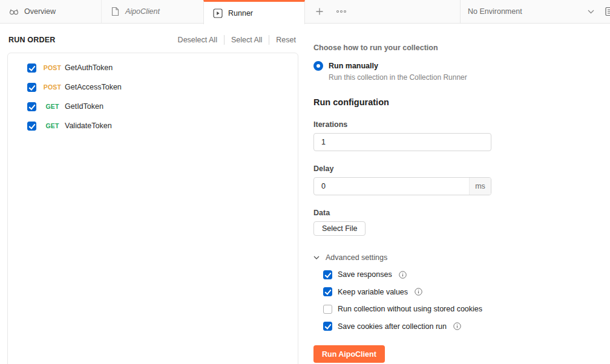  What do you see at coordinates (467, 291) in the screenshot?
I see `keep-variable-values-option: Keep variable values` at bounding box center [467, 291].